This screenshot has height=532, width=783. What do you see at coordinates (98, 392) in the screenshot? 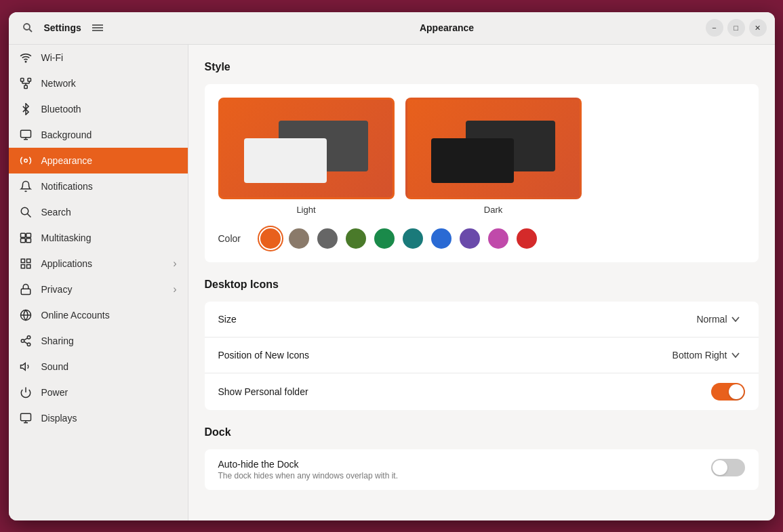
I see `sidebar-item-power: Power` at bounding box center [98, 392].